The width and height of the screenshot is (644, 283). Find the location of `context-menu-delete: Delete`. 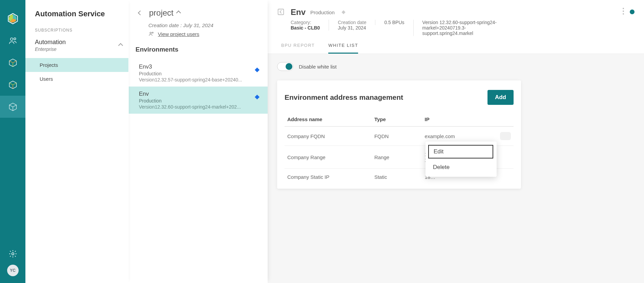

context-menu-delete: Delete is located at coordinates (461, 167).